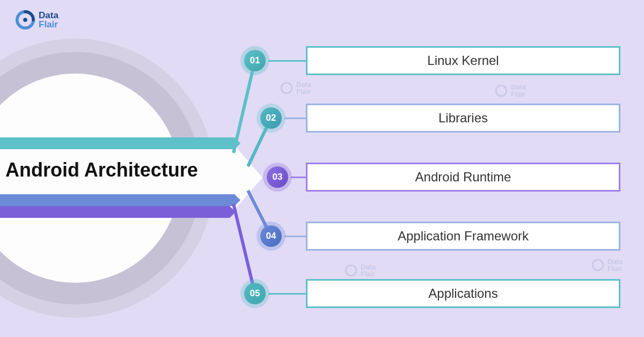  What do you see at coordinates (255, 61) in the screenshot?
I see `node-01: 01` at bounding box center [255, 61].